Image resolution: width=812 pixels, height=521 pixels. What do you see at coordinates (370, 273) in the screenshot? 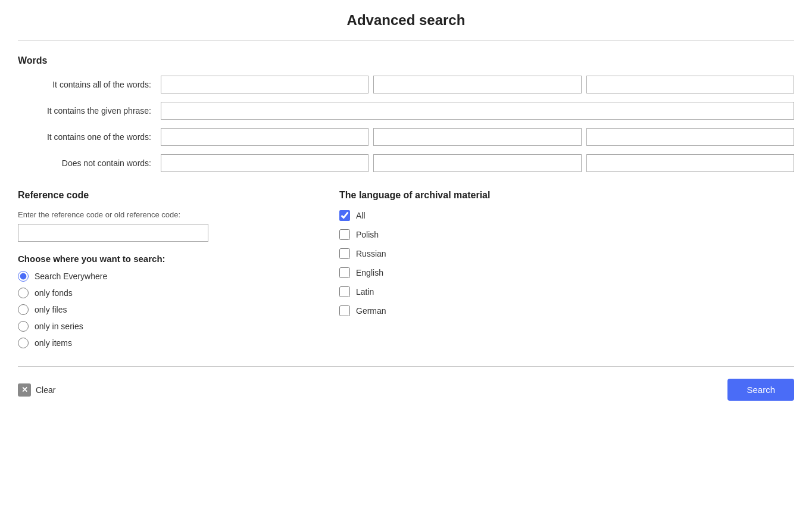
I see `checkbox-english-label: English` at bounding box center [370, 273].